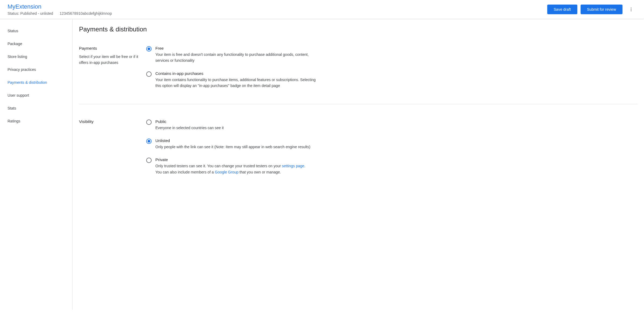  Describe the element at coordinates (30, 13) in the screenshot. I see `status-text: Status: Published - unlisted` at that location.